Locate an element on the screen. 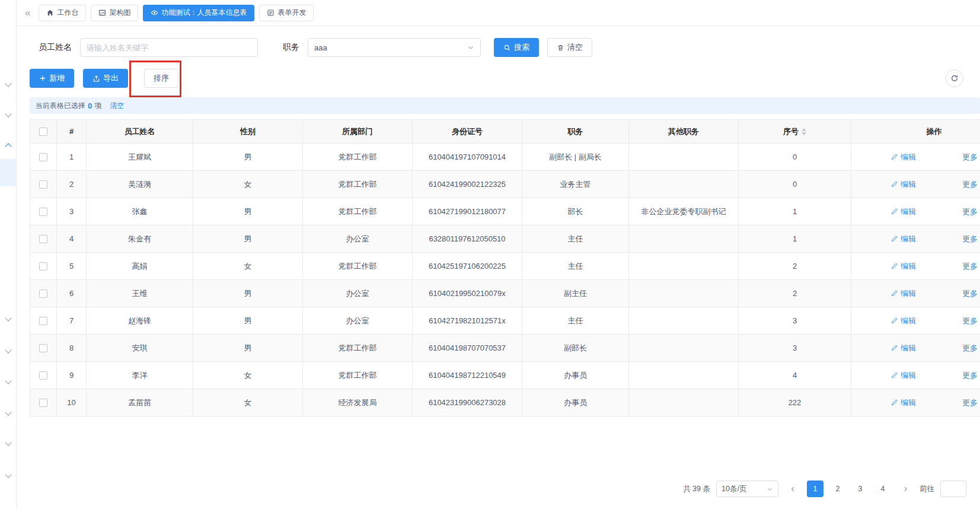  cell-index: 5 is located at coordinates (72, 266).